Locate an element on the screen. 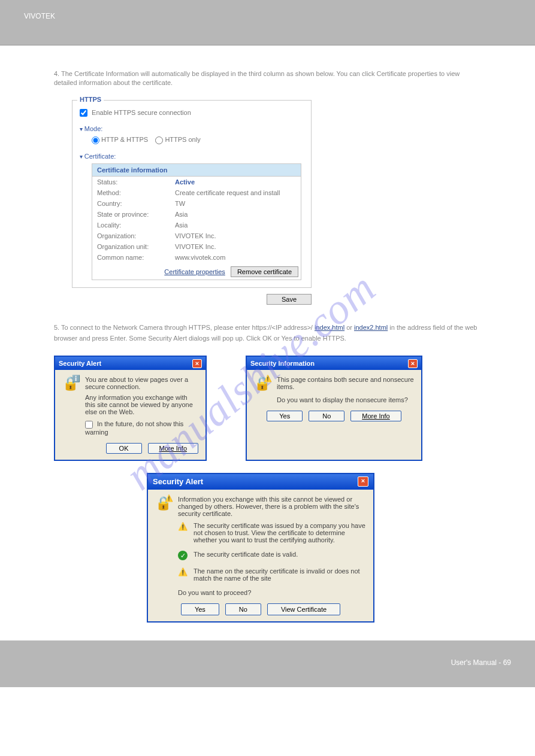 This screenshot has height=756, width=535. checkmark-icon is located at coordinates (183, 555).